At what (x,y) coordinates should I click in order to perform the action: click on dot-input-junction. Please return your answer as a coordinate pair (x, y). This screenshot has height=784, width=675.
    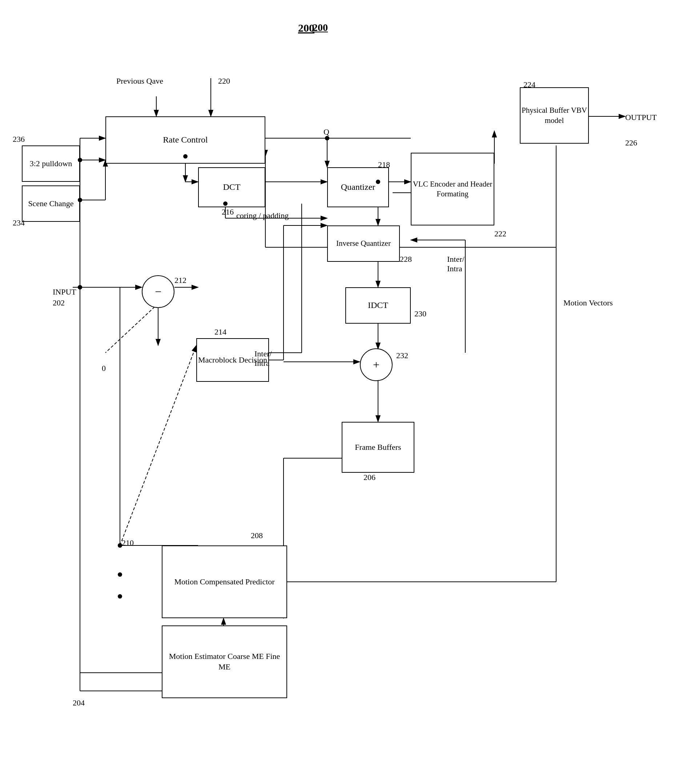
    Looking at the image, I should click on (80, 287).